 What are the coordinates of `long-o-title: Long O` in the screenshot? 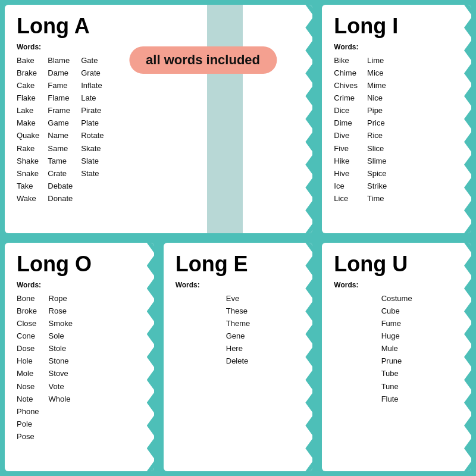 It's located at (80, 264).